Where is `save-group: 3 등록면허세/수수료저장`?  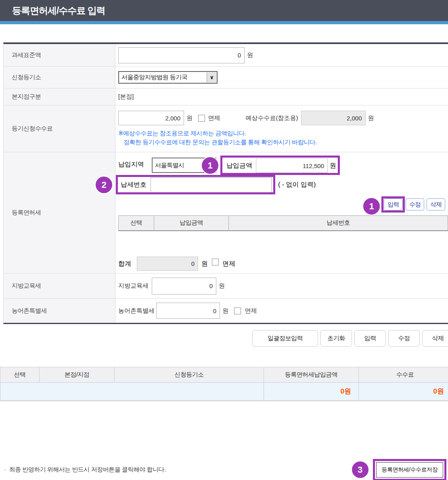 save-group: 3 등록면허세/수수료저장 is located at coordinates (399, 469).